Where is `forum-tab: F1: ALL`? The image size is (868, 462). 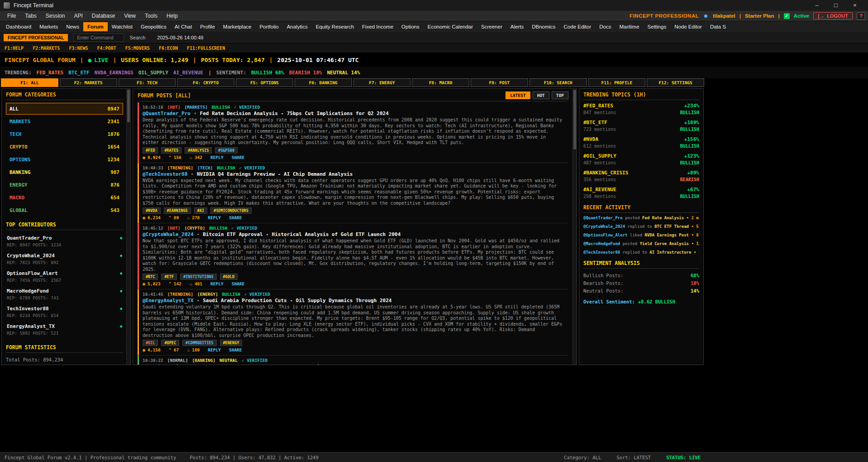
forum-tab: F1: ALL is located at coordinates (30, 82).